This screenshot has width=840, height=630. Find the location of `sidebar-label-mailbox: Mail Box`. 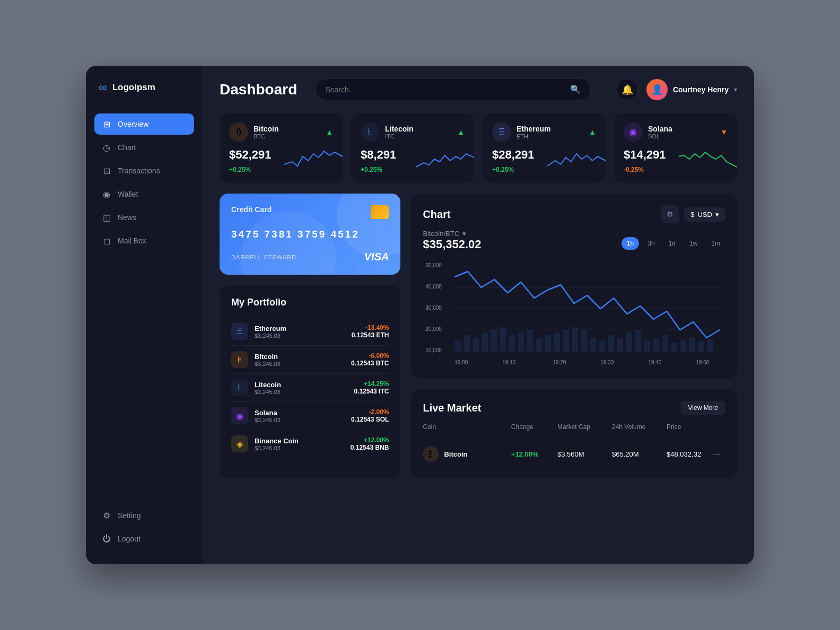

sidebar-label-mailbox: Mail Box is located at coordinates (132, 241).